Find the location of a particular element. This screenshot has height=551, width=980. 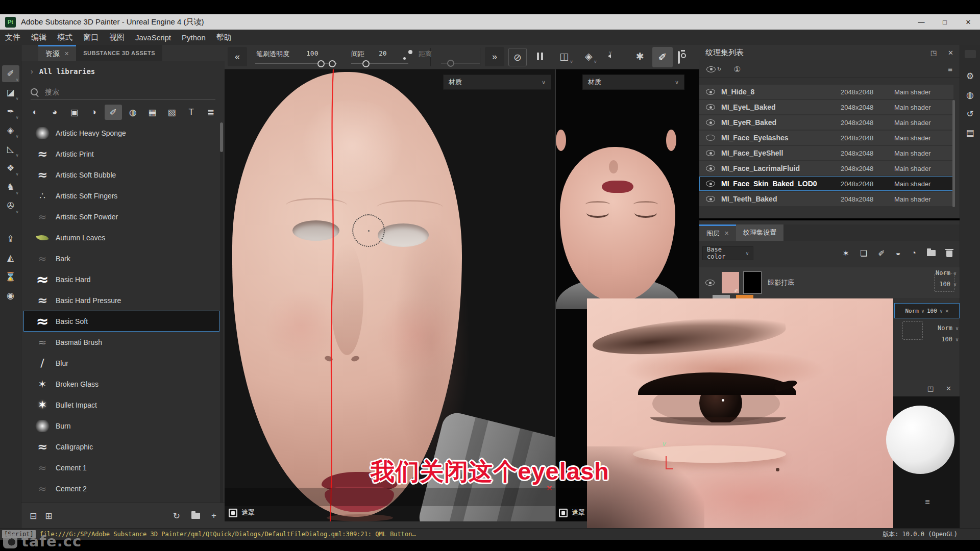

tool-button: ✐∨ is located at coordinates (11, 73).